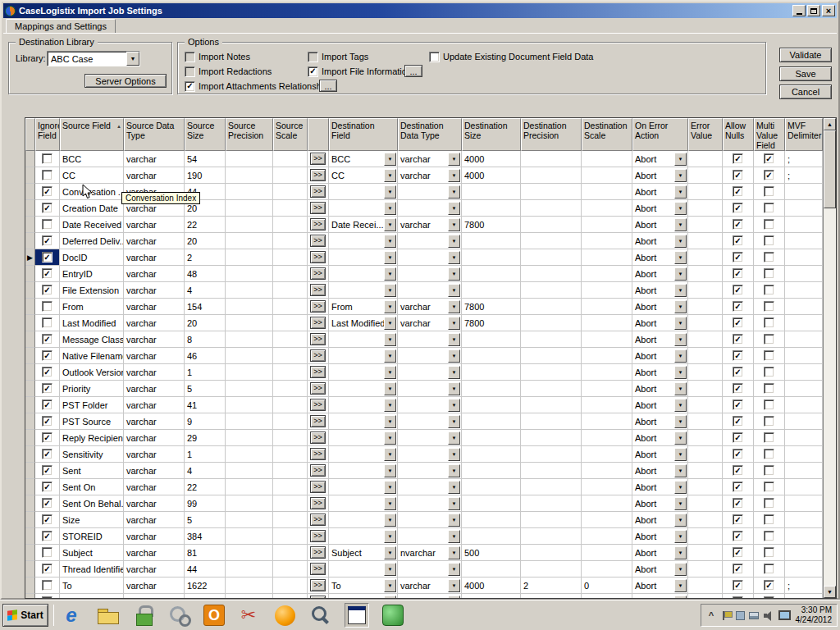  I want to click on cell-source_field: Topic, so click(92, 596).